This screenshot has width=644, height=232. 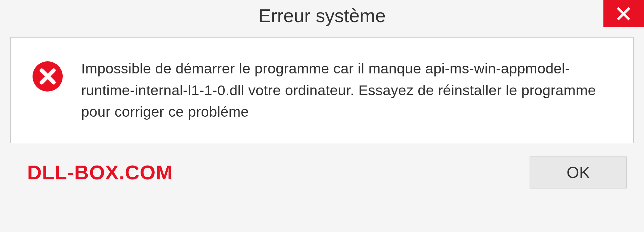 What do you see at coordinates (624, 14) in the screenshot?
I see `close-icon` at bounding box center [624, 14].